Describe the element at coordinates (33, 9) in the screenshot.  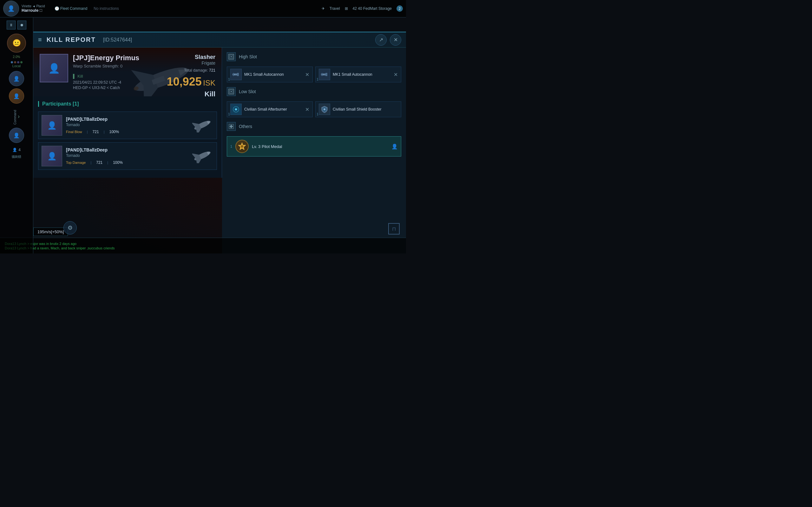
I see `hud-player-info: Viriette ◄ Placid Harroule □` at that location.